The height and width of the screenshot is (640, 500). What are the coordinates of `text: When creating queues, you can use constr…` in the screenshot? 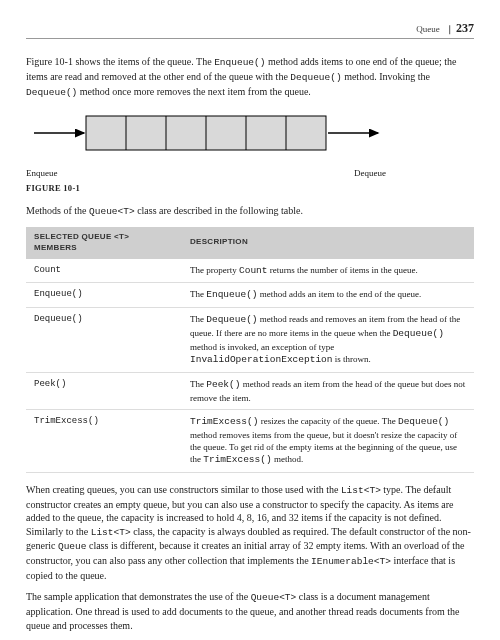 It's located at (184, 490).